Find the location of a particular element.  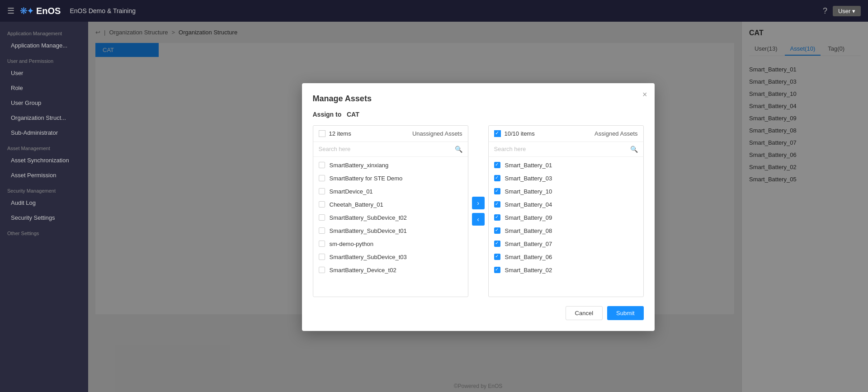

modal-assign-label: Assign to CAT is located at coordinates (478, 114).